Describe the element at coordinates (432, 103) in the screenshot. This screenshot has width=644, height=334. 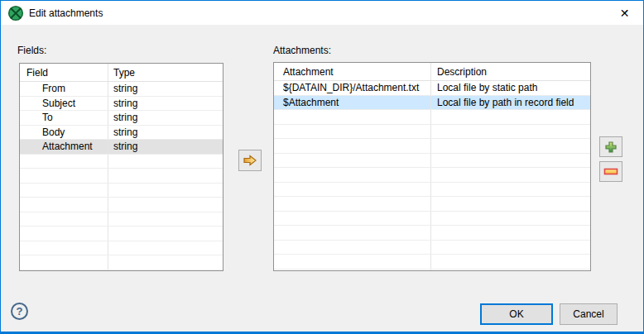
I see `table-row: $Attachment Local file by path in record…` at that location.